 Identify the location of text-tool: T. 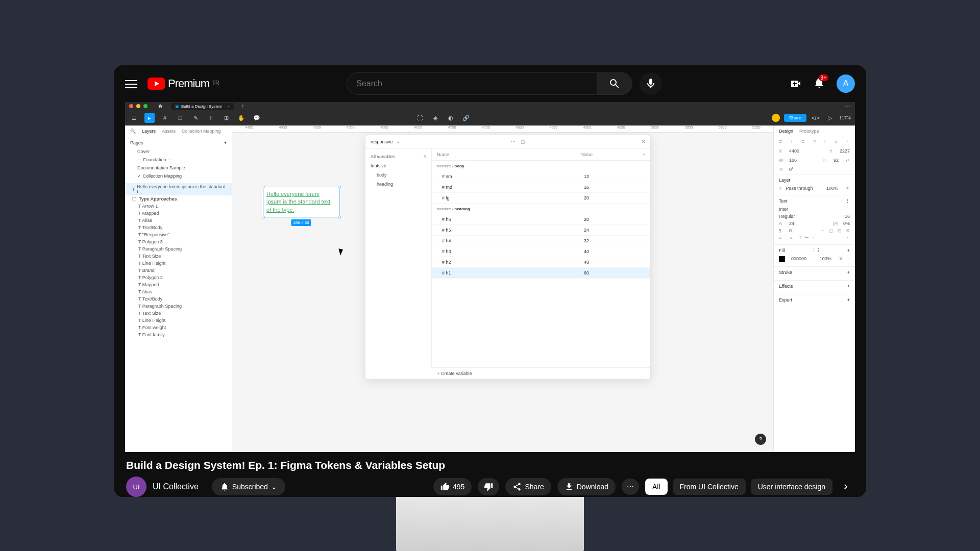
(211, 118).